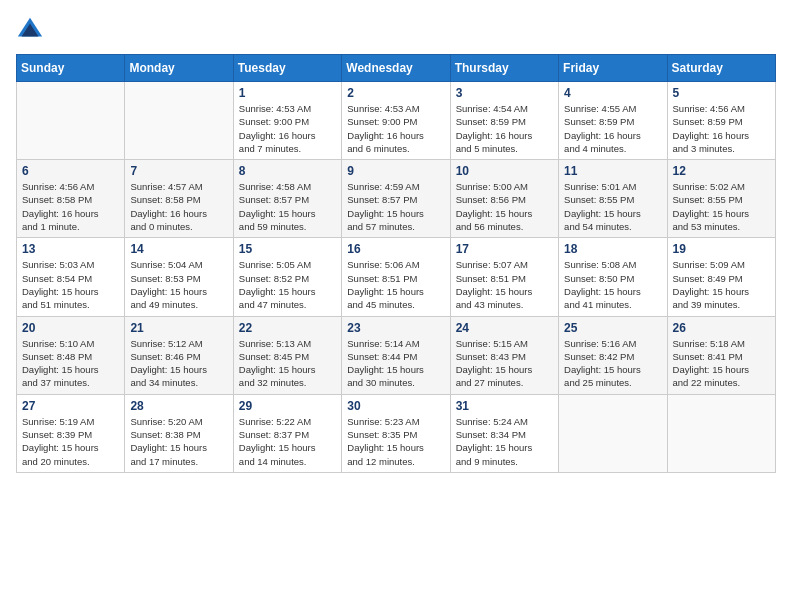 The height and width of the screenshot is (612, 792). I want to click on calendar-cell: 21Sunrise: 5:12 AM Sunset: 8:46 PM Dayli…, so click(179, 355).